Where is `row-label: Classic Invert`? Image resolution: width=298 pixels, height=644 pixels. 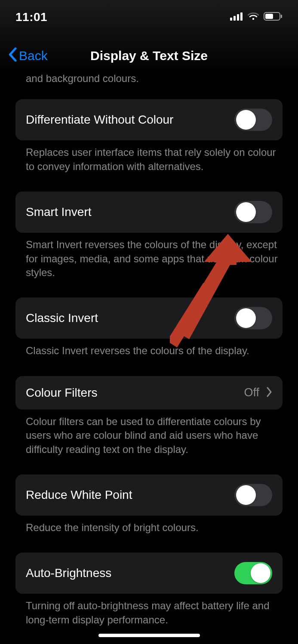
row-label: Classic Invert is located at coordinates (62, 318).